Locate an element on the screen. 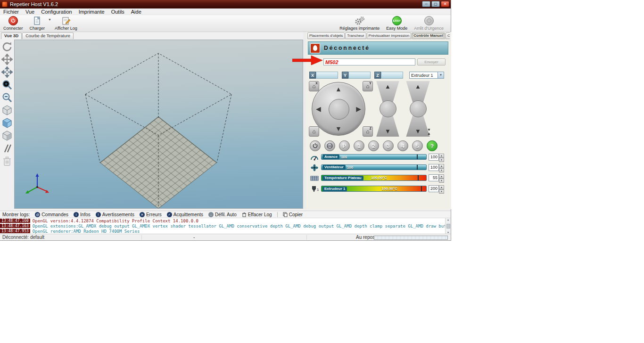 This screenshot has height=343, width=644. home-y-button: ⌂ Y is located at coordinates (368, 86).